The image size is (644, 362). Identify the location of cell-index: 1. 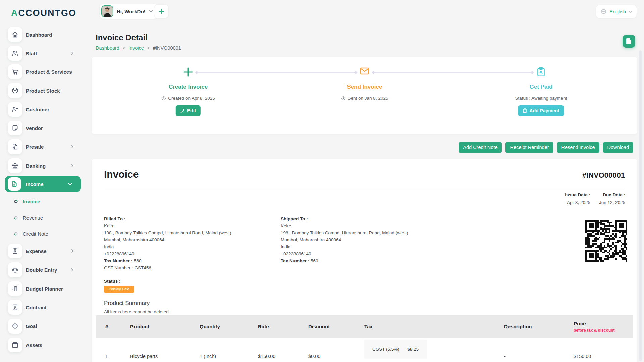
(113, 356).